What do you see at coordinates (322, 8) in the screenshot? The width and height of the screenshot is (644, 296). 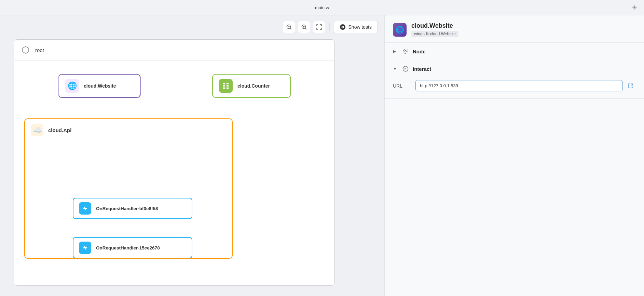 I see `window-title: main.w` at bounding box center [322, 8].